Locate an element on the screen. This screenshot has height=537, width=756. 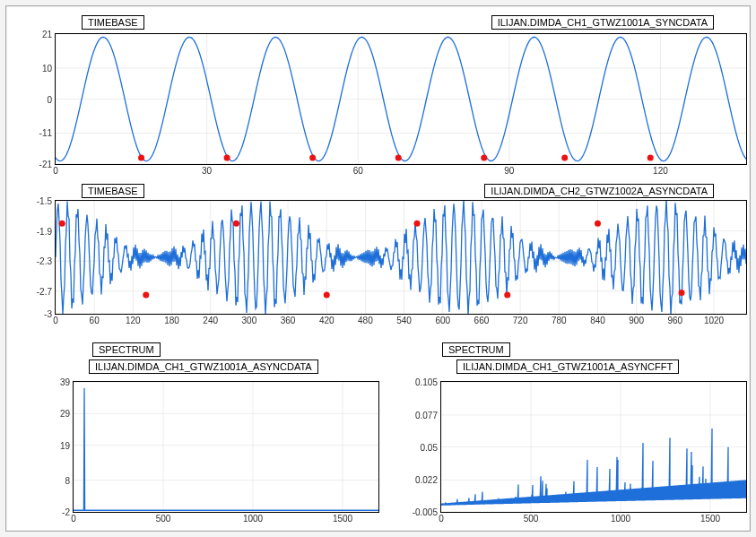
y-tick-label: -0.005 is located at coordinates (427, 513).